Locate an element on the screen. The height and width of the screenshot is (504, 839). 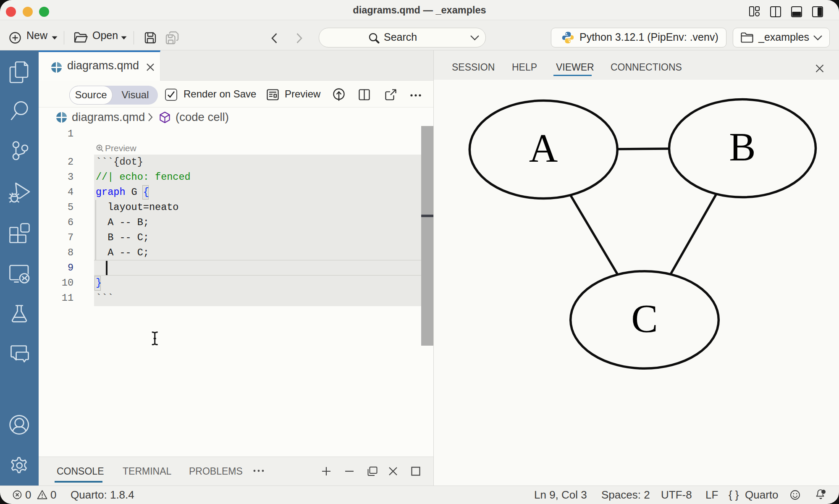
svg-text: C is located at coordinates (644, 319).